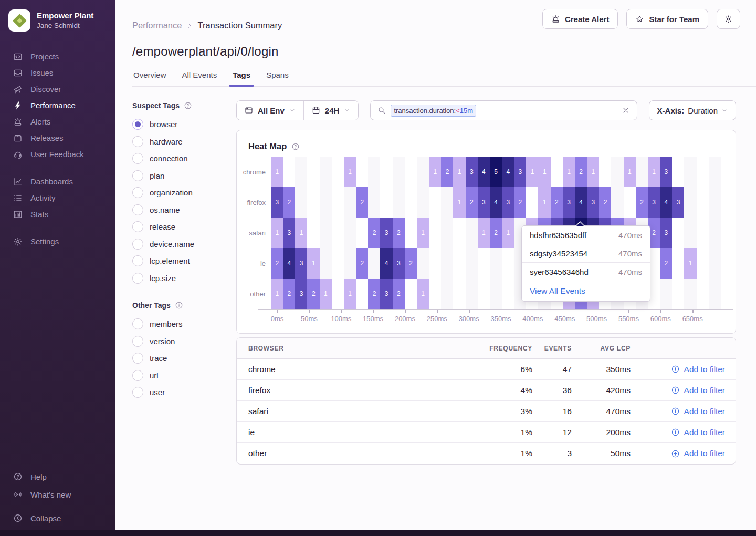 The width and height of the screenshot is (756, 536). Describe the element at coordinates (184, 227) in the screenshot. I see `tag-radio-release: release` at that location.